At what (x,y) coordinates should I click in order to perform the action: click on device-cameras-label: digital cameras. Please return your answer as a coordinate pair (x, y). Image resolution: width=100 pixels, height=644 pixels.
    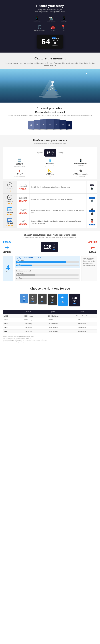
    Looking at the image, I should click on (51, 22).